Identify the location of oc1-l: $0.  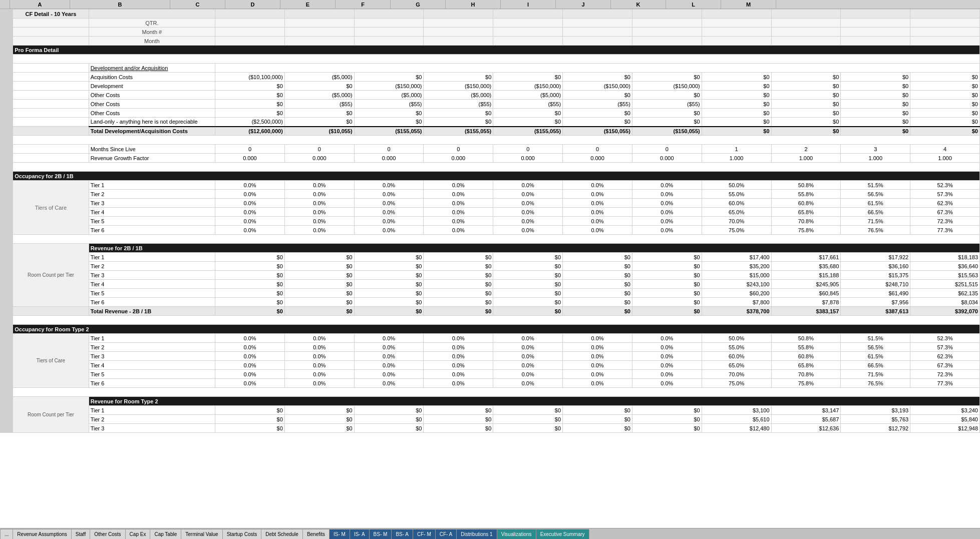
(875, 95).